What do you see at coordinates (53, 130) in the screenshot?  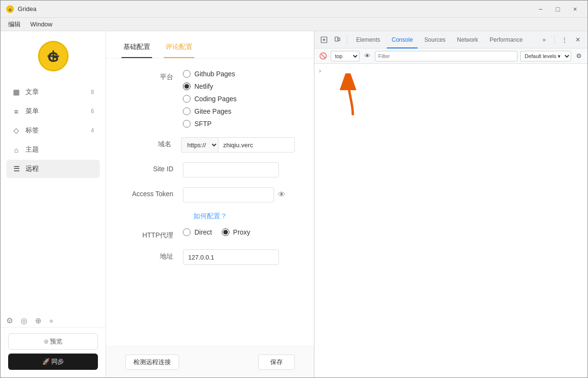 I see `sidebar-item-tags: ◇ 标签 4` at bounding box center [53, 130].